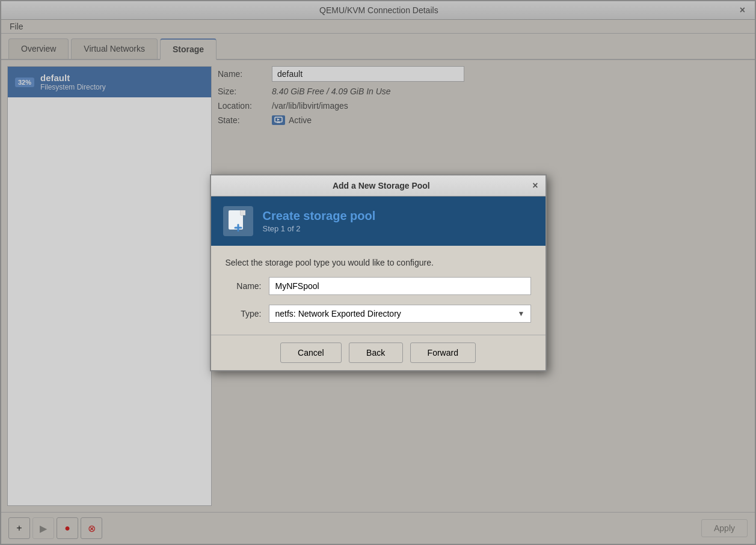  Describe the element at coordinates (378, 314) in the screenshot. I see `modal-type-row: Type: dir: Filesystem Directory disk: Ph…` at that location.